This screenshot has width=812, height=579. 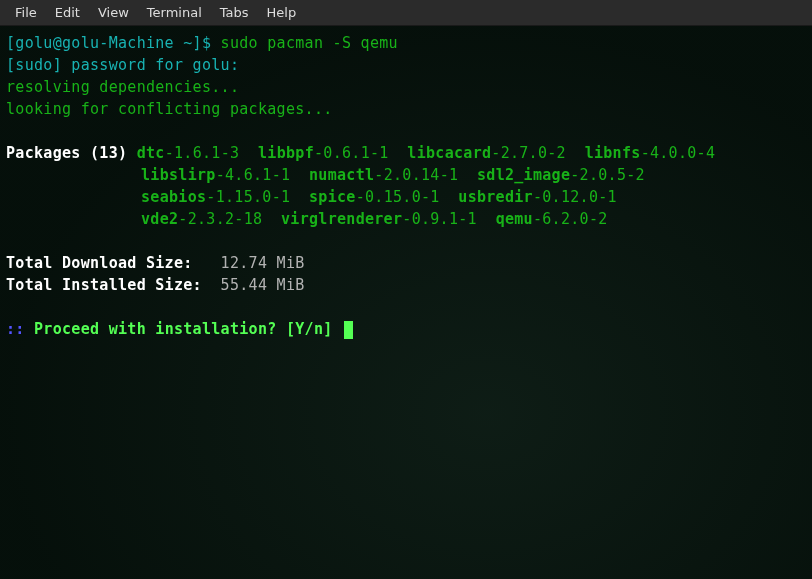 I want to click on pkg-name: usbredir, so click(x=496, y=197).